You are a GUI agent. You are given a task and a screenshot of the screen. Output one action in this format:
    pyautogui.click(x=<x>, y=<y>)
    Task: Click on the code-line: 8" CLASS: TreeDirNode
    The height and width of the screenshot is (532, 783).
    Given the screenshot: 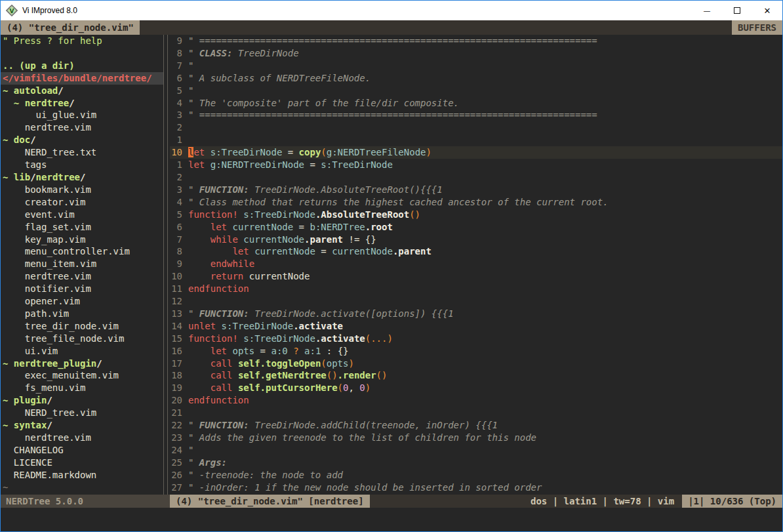 What is the action you would take?
    pyautogui.click(x=476, y=54)
    